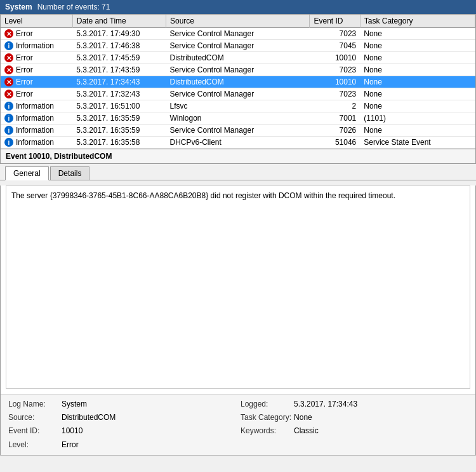  What do you see at coordinates (237, 118) in the screenshot?
I see `cell-source: Winlogon` at bounding box center [237, 118].